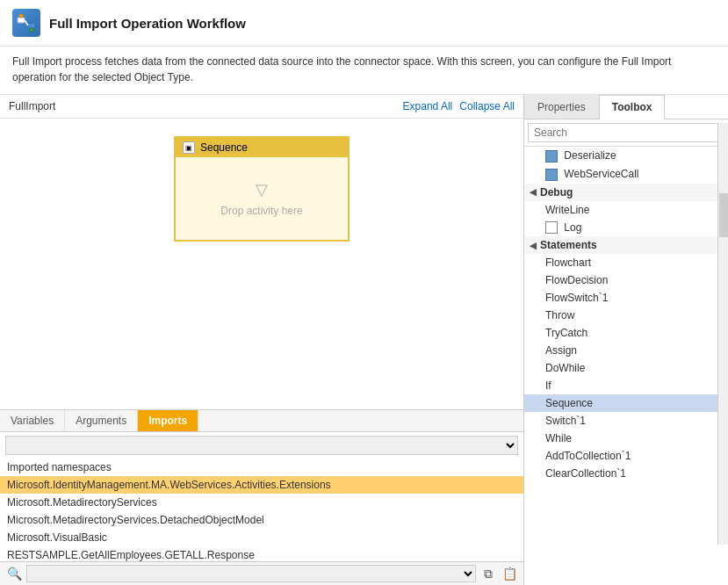  I want to click on bottom-tab-bar: Variables Arguments Imports, so click(262, 422).